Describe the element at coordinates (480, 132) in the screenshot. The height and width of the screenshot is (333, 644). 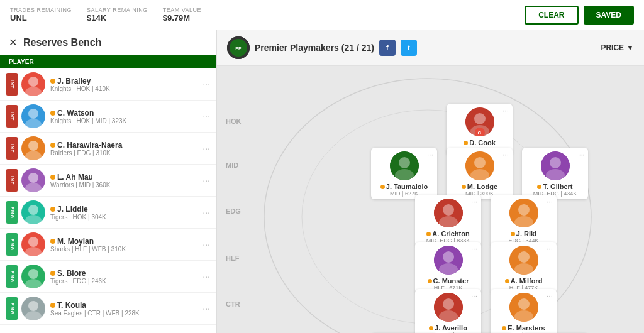
I see `player-badge: C` at that location.